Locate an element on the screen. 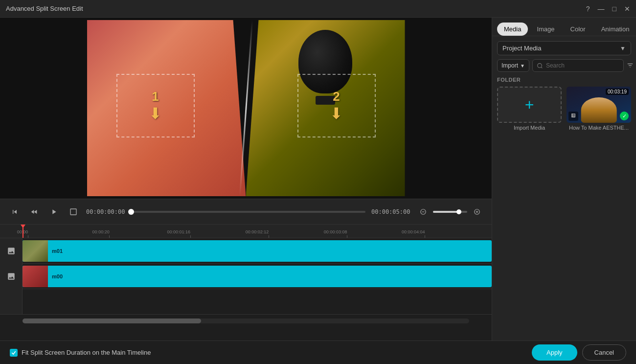 Image resolution: width=636 pixels, height=364 pixels. bottom-bar: Fit Split Screen Duration on the Main Ti… is located at coordinates (318, 352).